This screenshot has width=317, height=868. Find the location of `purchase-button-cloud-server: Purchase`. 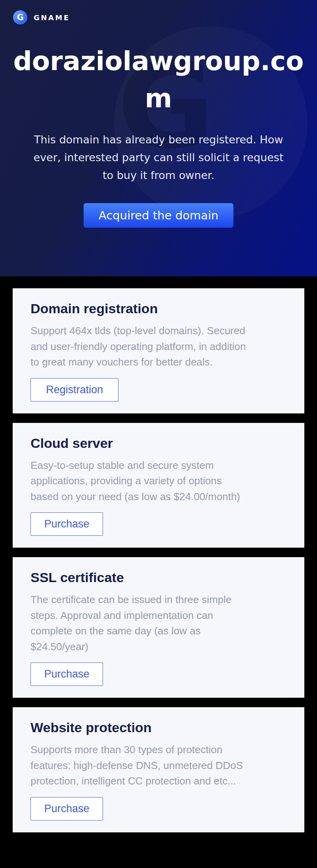

purchase-button-cloud-server: Purchase is located at coordinates (67, 524).